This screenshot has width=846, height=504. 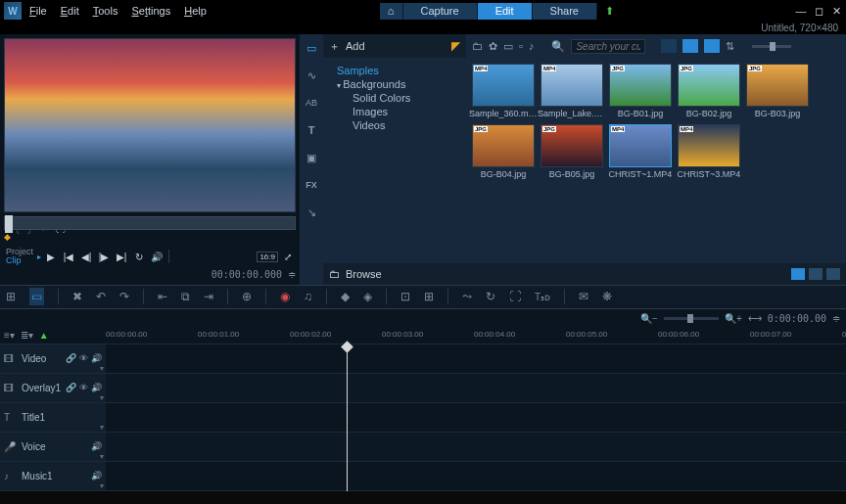 I want to click on graphic-tool-icon: ▣, so click(x=311, y=158).